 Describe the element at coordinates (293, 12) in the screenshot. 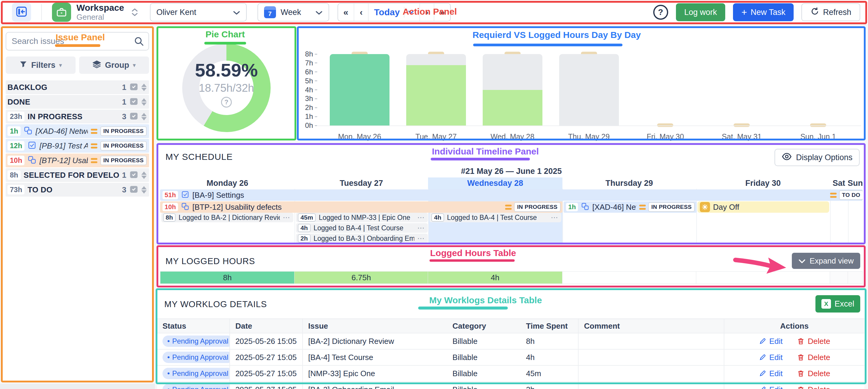

I see `period-select: 7 Week` at that location.